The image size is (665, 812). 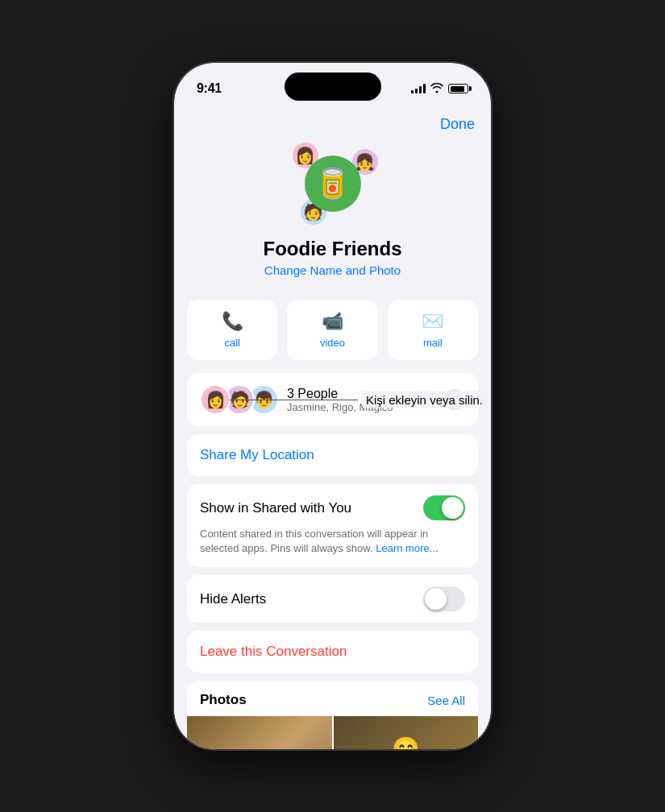 I want to click on hide-alerts-toggle, so click(x=444, y=599).